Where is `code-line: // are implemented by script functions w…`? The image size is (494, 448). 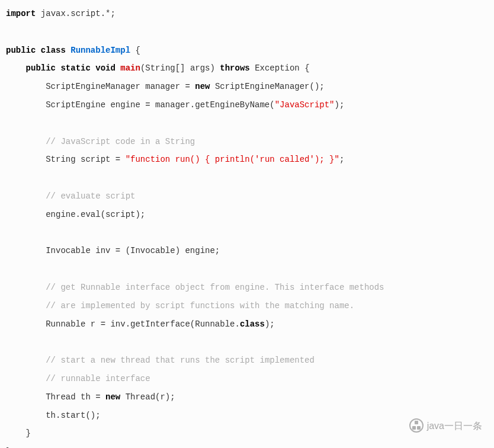
code-line: // are implemented by script functions w… is located at coordinates (247, 306).